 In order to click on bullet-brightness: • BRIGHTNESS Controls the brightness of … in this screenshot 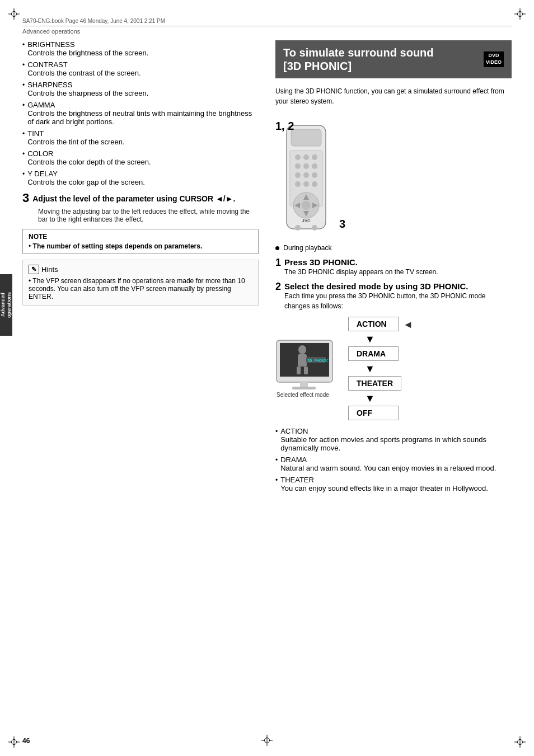, I will do `click(140, 49)`.